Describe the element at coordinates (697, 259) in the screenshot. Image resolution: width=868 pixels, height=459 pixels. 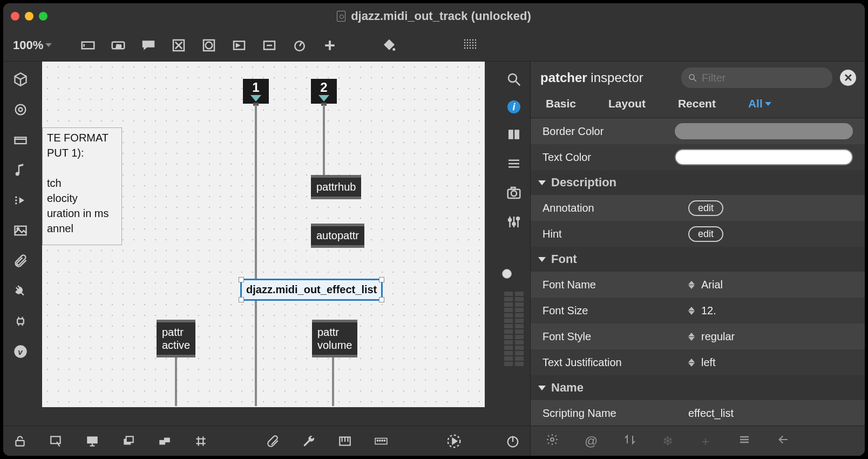
I see `section-font: Font` at that location.